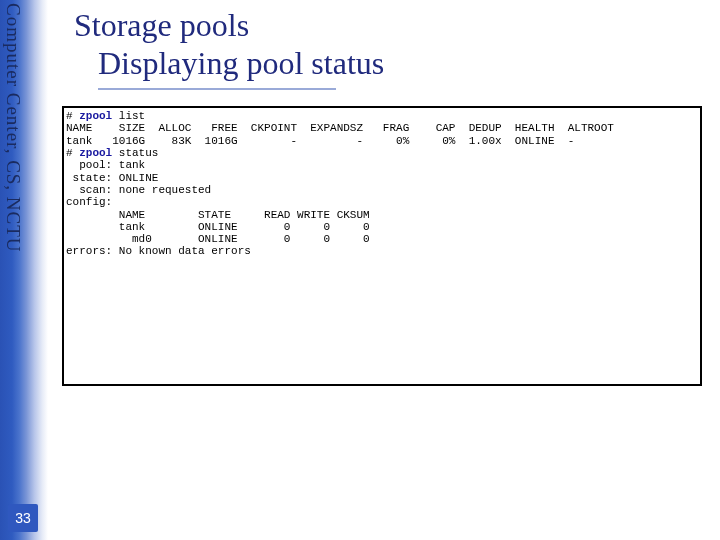 This screenshot has height=540, width=720. Describe the element at coordinates (23, 518) in the screenshot. I see `page-number-badge: 33` at that location.